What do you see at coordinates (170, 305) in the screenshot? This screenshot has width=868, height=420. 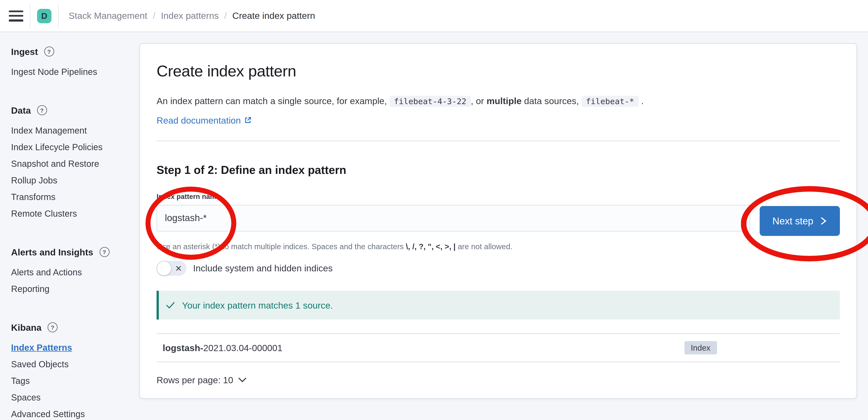 I see `check-icon` at bounding box center [170, 305].